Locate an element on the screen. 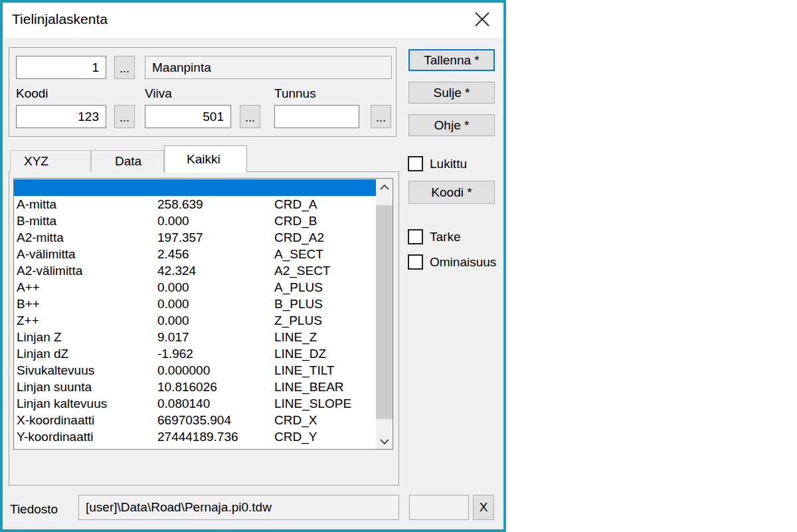  row-code: A_PLUS is located at coordinates (325, 287).